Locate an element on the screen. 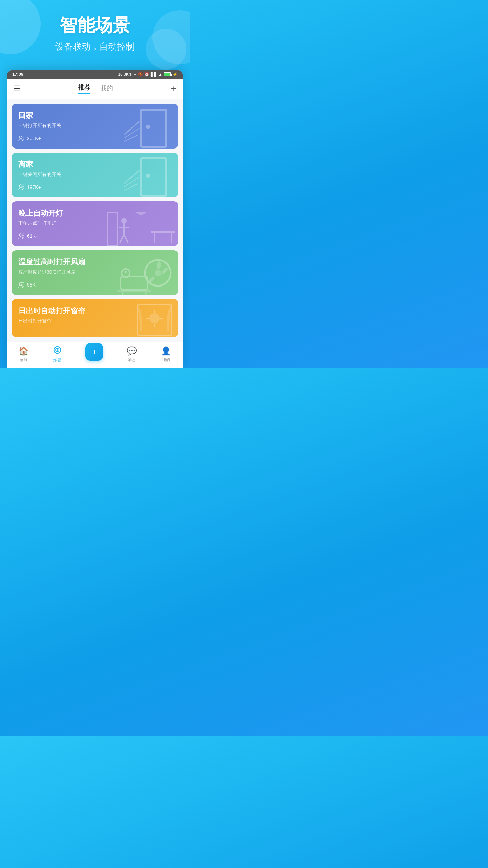 The height and width of the screenshot is (868, 488). wifi-icon: ▲ is located at coordinates (160, 74).